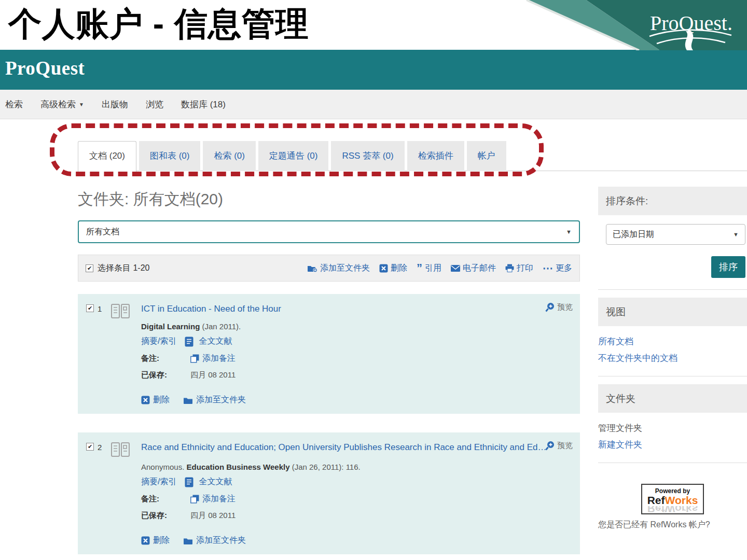 The image size is (747, 560). I want to click on folder-icon, so click(188, 541).